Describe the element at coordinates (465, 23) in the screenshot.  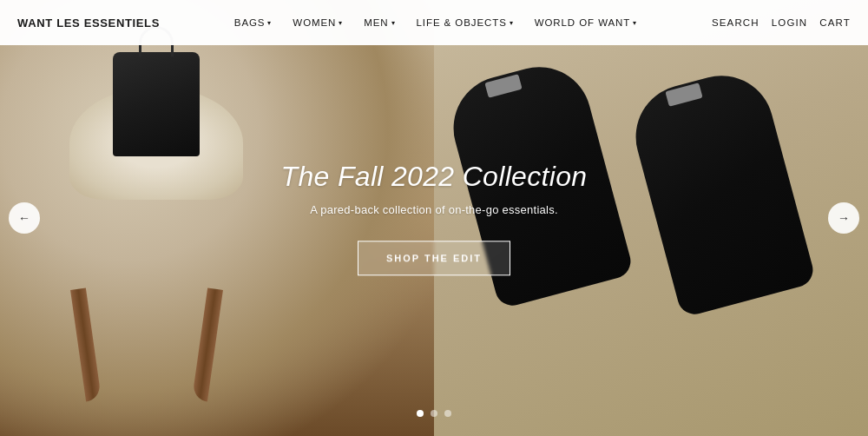
I see `nav-item-life: LIFE & OBJECTS ▾` at that location.